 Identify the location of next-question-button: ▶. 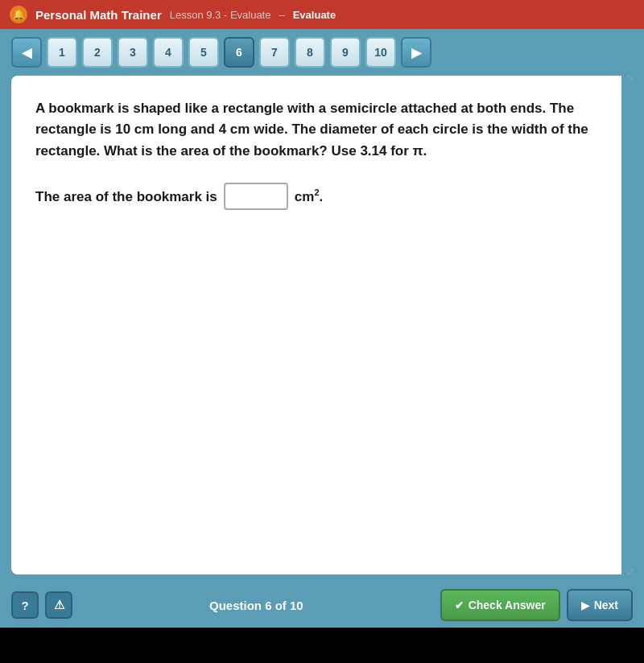
(416, 52).